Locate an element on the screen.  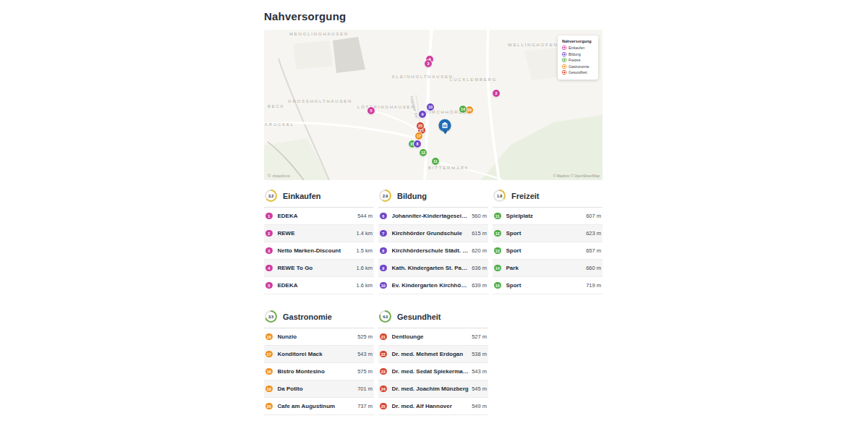
list-marker-number: 18 is located at coordinates (269, 372).